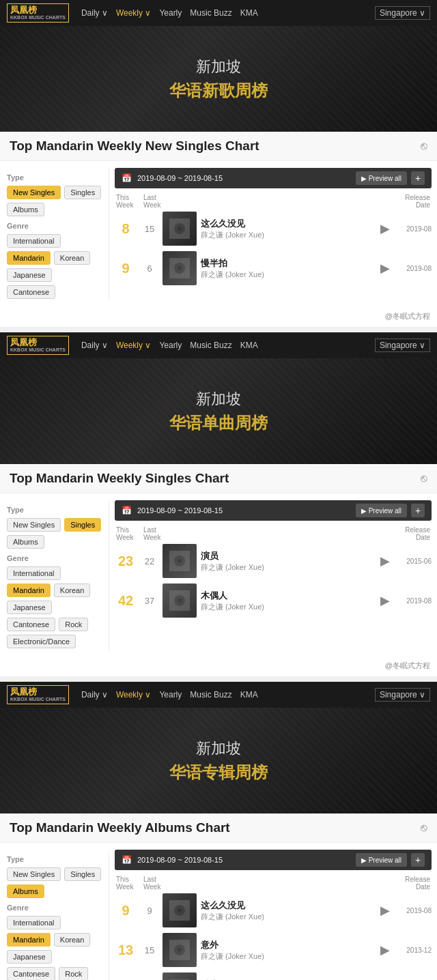 Image resolution: width=437 pixels, height=980 pixels. What do you see at coordinates (273, 976) in the screenshot?
I see `track-row: 2827绅士薛之谦 (Joker Xue)▶2015-06` at bounding box center [273, 976].